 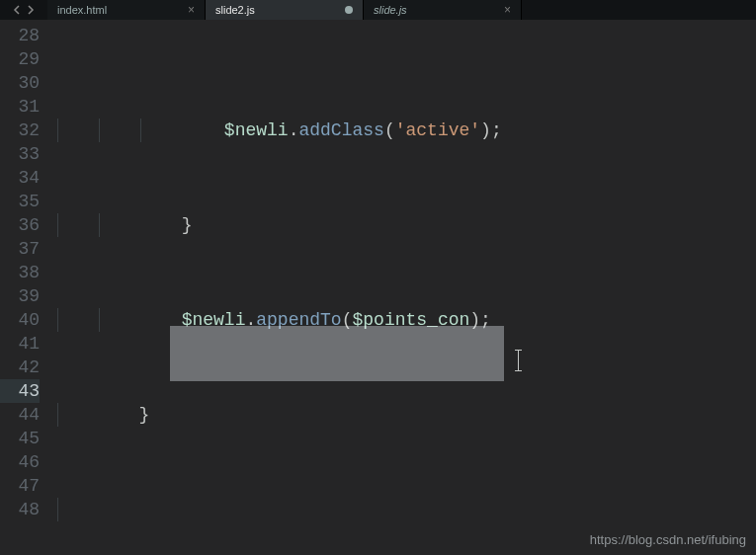 What do you see at coordinates (378, 10) in the screenshot?
I see `tab-bar: index.html × slide2.js slide.js ×` at bounding box center [378, 10].